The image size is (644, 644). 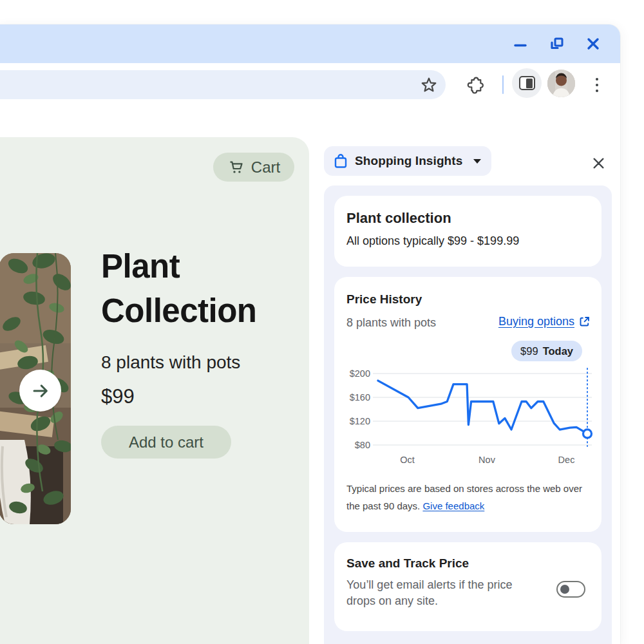 I want to click on panel-close-button, so click(x=598, y=163).